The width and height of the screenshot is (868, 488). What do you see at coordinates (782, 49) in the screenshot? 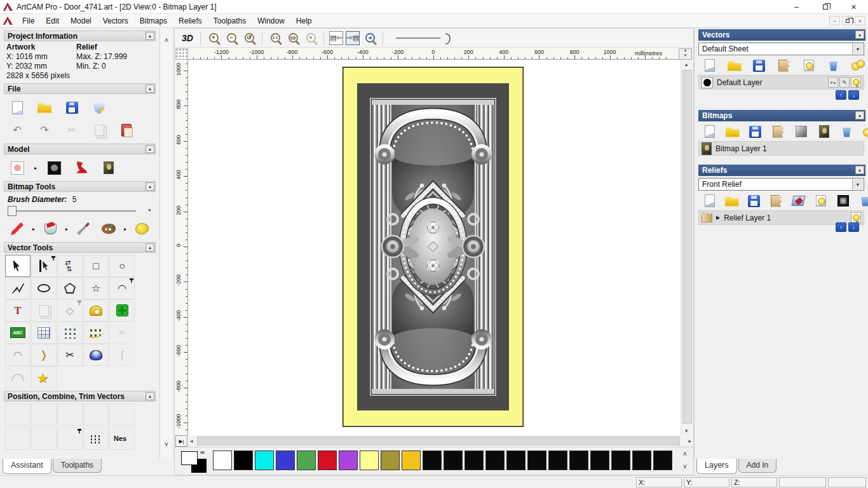
I see `vector-sheet-select: Default Sheet ▼` at bounding box center [782, 49].